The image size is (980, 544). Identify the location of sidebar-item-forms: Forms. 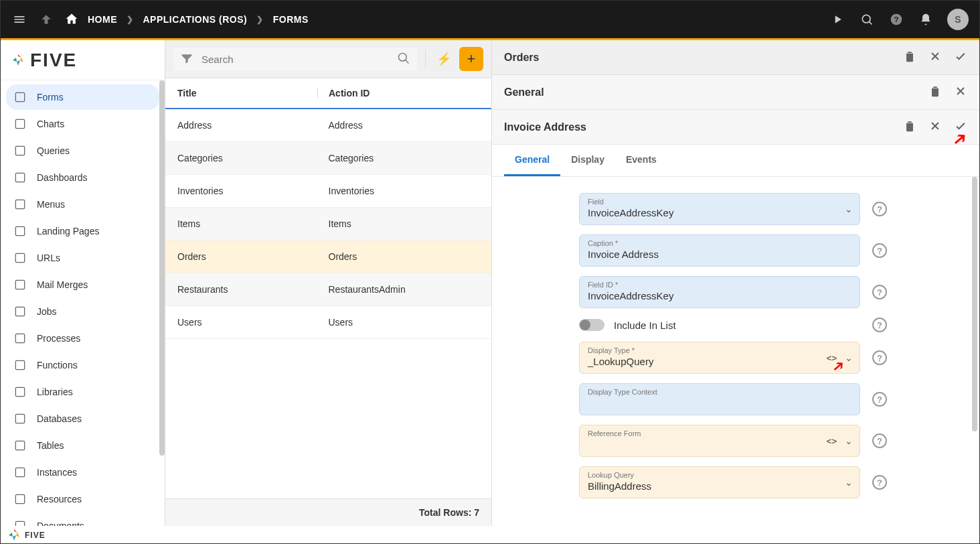
(83, 97).